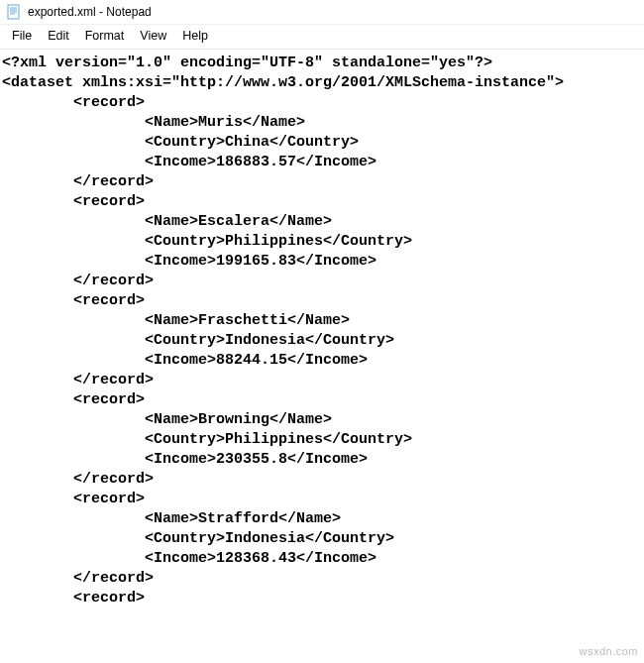  What do you see at coordinates (195, 36) in the screenshot?
I see `menu-help: Help` at bounding box center [195, 36].